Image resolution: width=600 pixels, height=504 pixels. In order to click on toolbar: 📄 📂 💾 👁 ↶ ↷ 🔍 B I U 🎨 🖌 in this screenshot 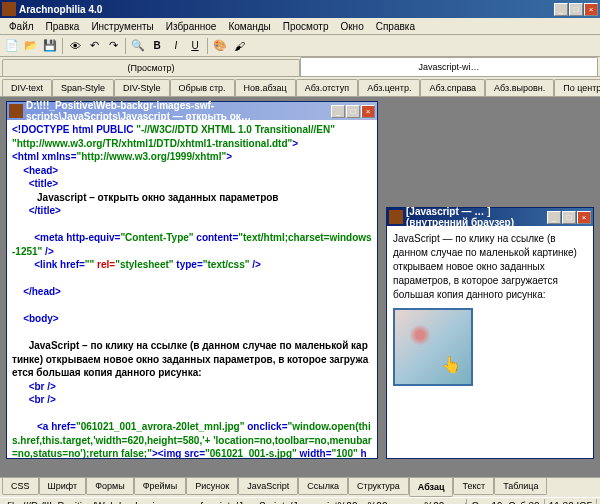, I will do `click(300, 46)`.